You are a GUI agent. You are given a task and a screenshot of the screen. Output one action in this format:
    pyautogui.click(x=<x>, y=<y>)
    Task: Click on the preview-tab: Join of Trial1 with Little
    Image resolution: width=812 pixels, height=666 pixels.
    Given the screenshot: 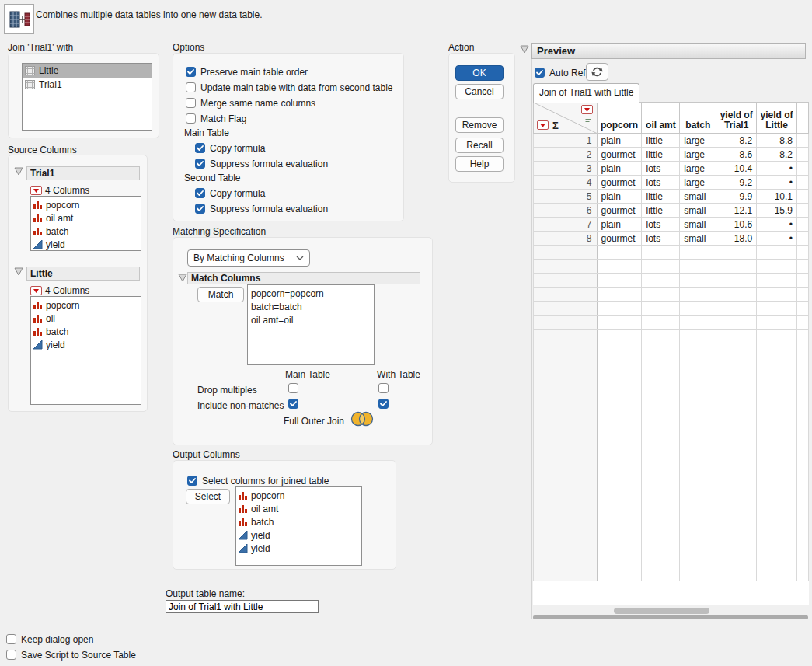 What is the action you would take?
    pyautogui.click(x=586, y=93)
    